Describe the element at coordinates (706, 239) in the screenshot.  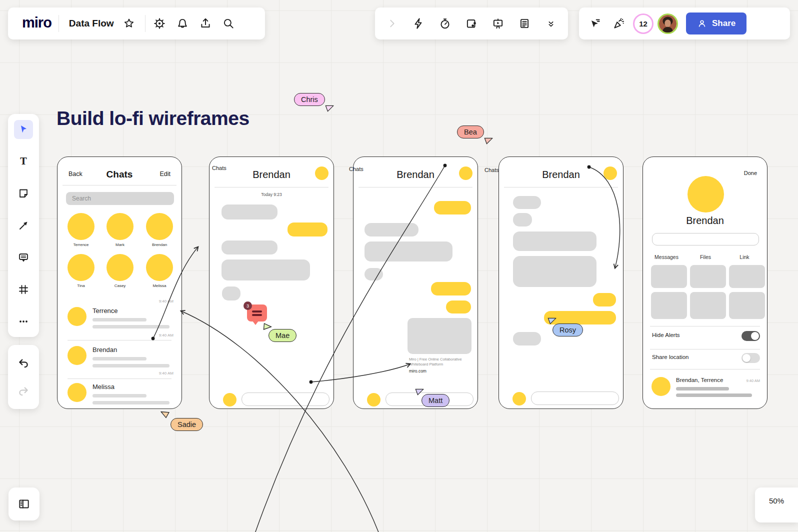
I see `contact-input` at that location.